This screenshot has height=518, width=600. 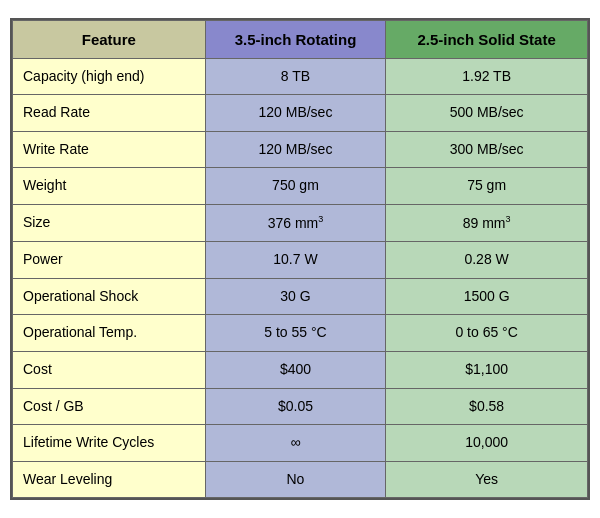 What do you see at coordinates (487, 39) in the screenshot?
I see `header-ssd: 2.5-inch Solid State` at bounding box center [487, 39].